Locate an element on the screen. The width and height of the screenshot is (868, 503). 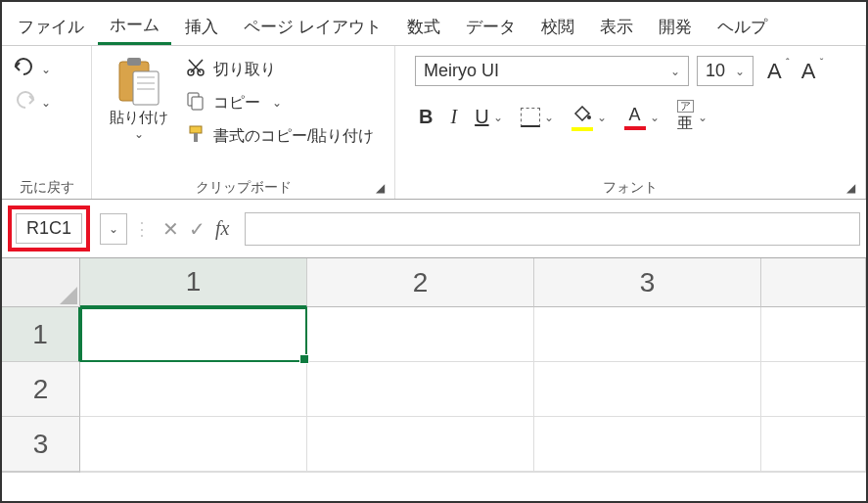
bold-button: B is located at coordinates (426, 117).